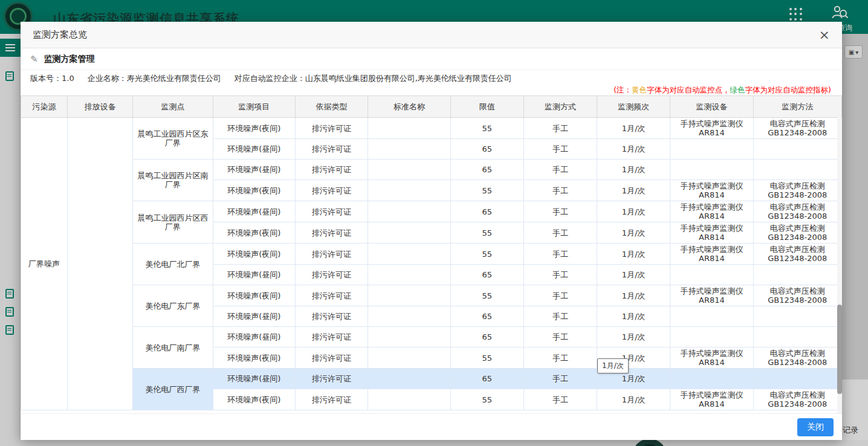 This screenshot has width=868, height=446. I want to click on version-label: 版本号：1.0, so click(52, 79).